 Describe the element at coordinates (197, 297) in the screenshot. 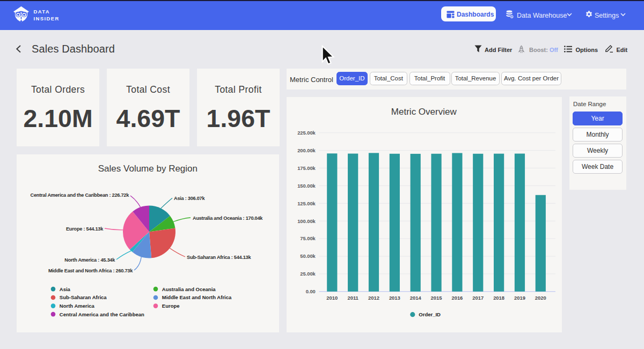

I see `svg-text: Middle East and North Africa` at that location.